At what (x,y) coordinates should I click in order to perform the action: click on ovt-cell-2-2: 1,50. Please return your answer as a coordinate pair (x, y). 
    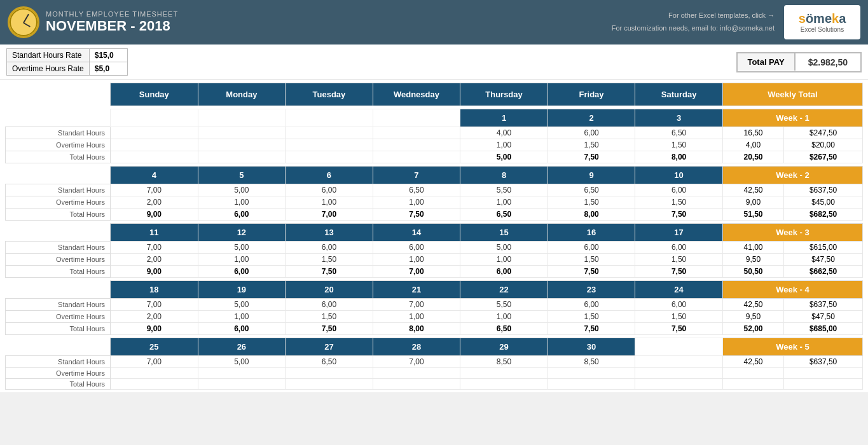
    Looking at the image, I should click on (329, 259).